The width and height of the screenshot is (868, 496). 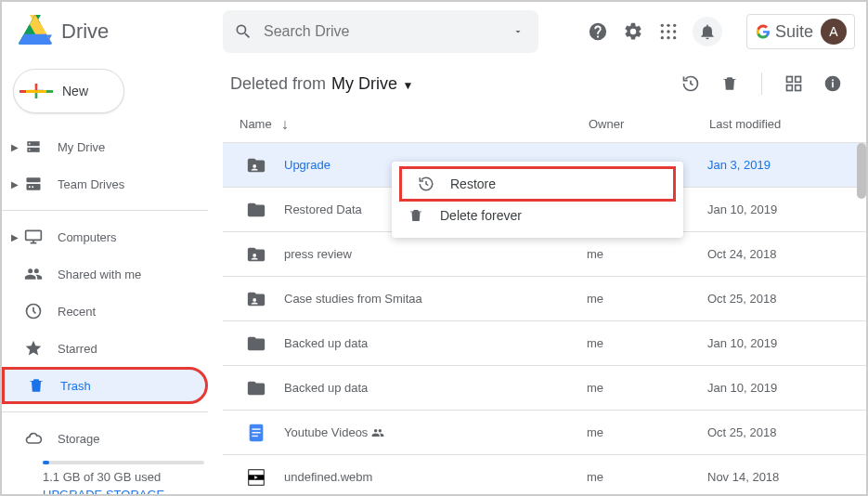 What do you see at coordinates (133, 477) in the screenshot?
I see `storage-usage: 1.1 GB of 30 GB used` at bounding box center [133, 477].